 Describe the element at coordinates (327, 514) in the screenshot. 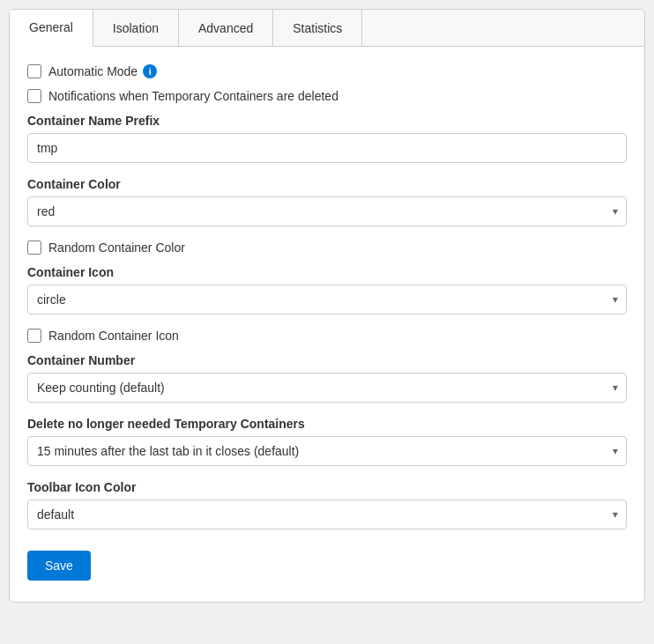

I see `toolbar-icon-color-select: default black white blue red green` at that location.